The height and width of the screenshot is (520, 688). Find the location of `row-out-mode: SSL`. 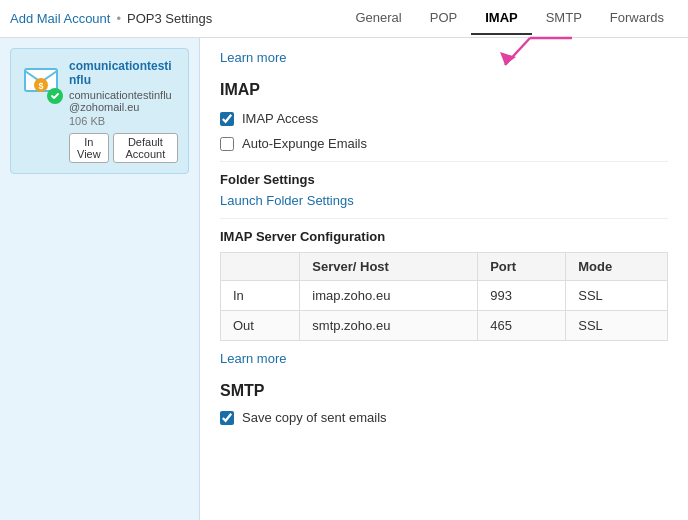

row-out-mode: SSL is located at coordinates (617, 326).